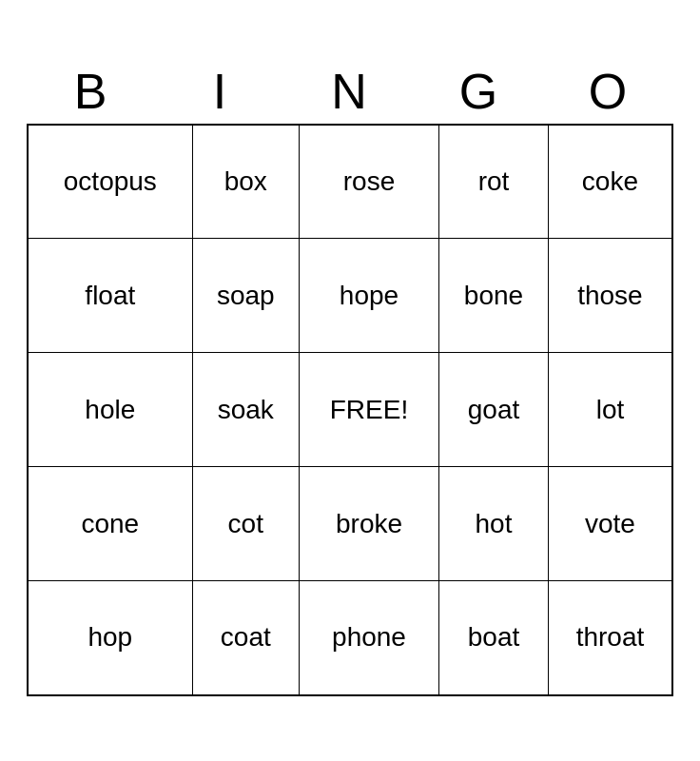  I want to click on cell-r1-c1: soap, so click(245, 296).